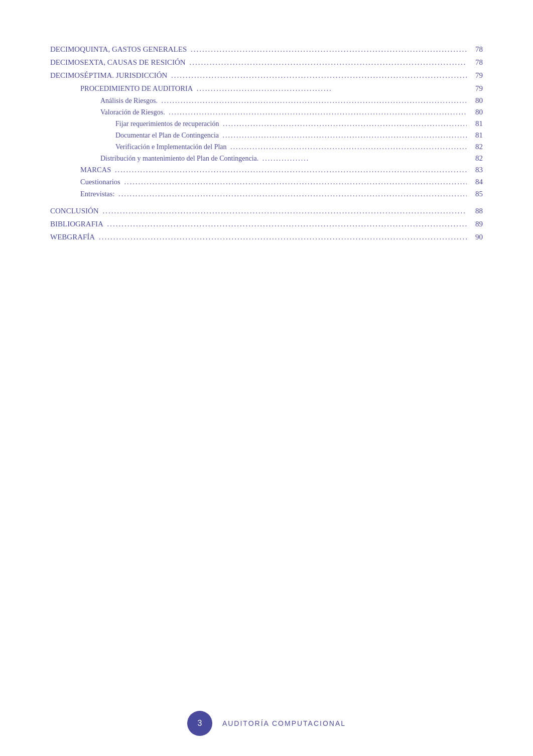  I want to click on toc-entry-text: CONCLUSIÓN, so click(74, 211).